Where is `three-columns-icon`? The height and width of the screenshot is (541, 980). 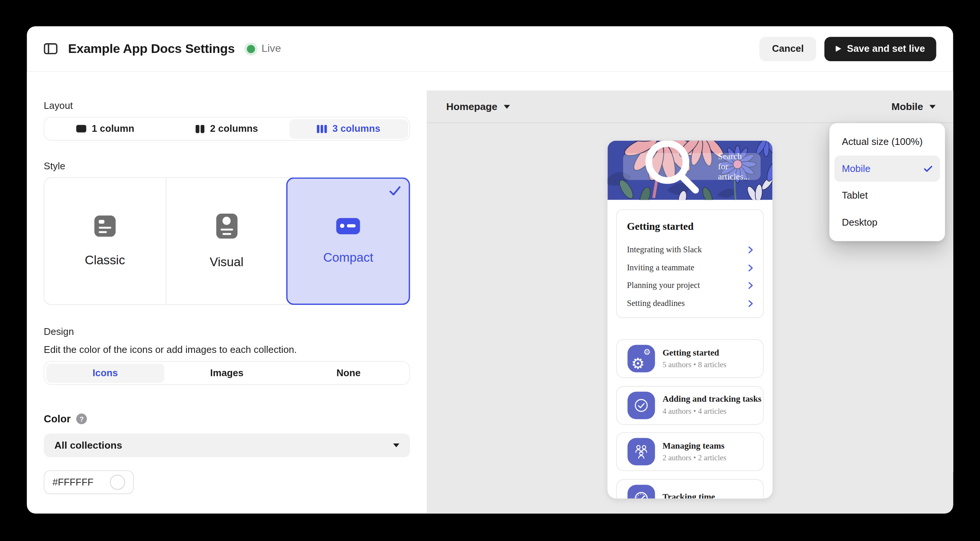 three-columns-icon is located at coordinates (322, 129).